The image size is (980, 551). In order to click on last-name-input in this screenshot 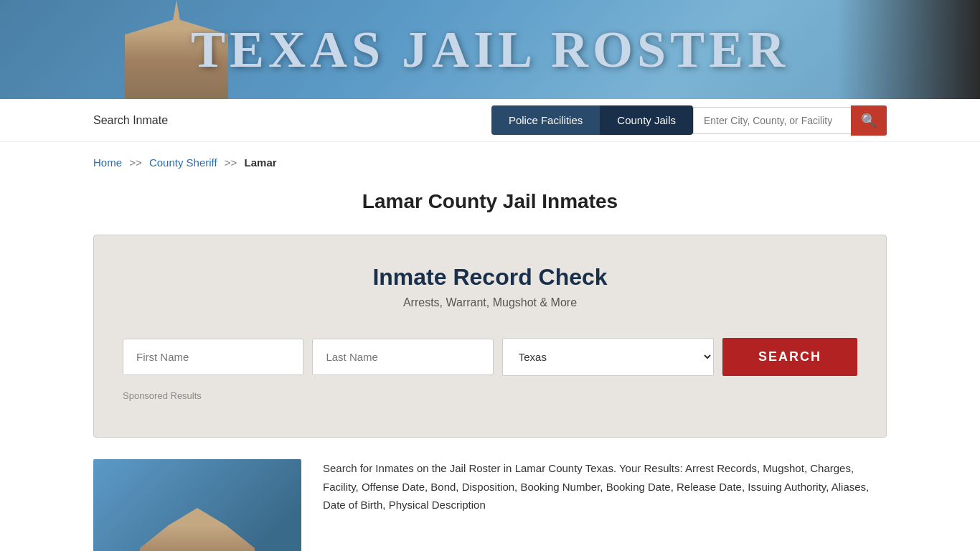, I will do `click(402, 357)`.